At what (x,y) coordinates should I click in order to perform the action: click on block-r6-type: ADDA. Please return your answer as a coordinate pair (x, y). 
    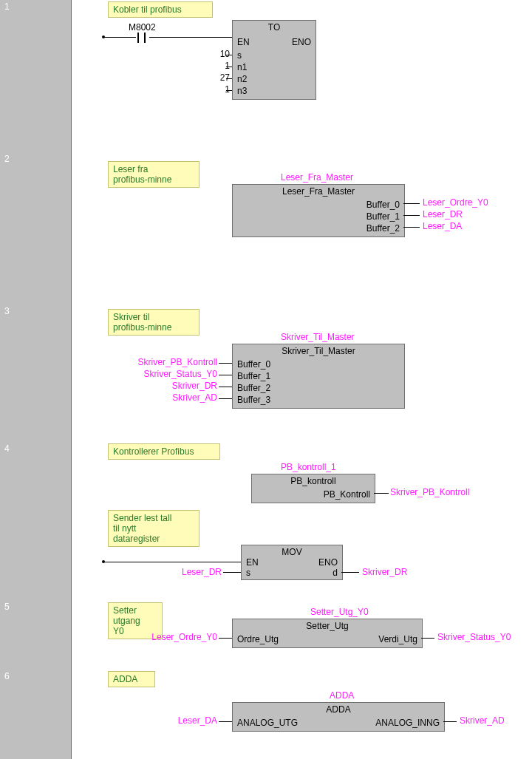
    Looking at the image, I should click on (338, 709).